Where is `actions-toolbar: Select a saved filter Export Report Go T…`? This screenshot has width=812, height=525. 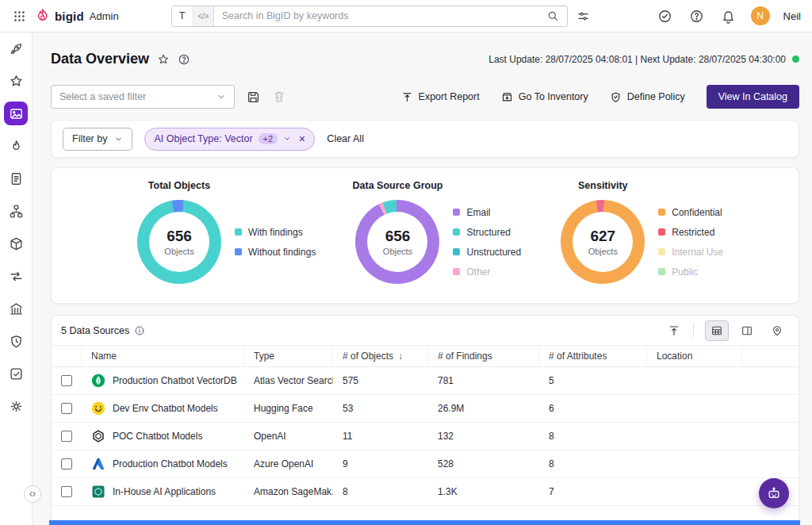 actions-toolbar: Select a saved filter Export Report Go T… is located at coordinates (425, 97).